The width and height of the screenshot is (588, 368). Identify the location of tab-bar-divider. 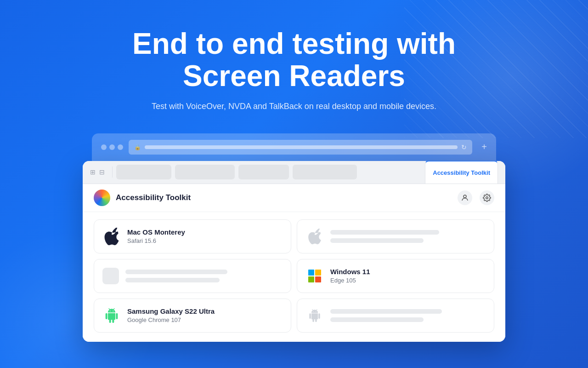
(112, 172).